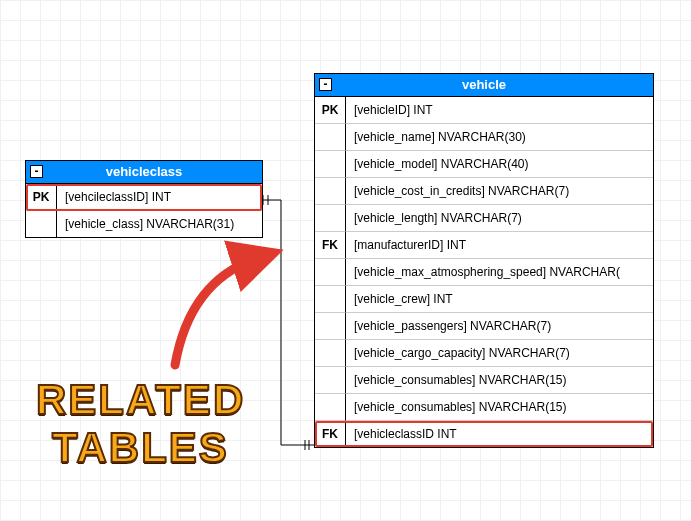 This screenshot has height=521, width=691. Describe the element at coordinates (500, 192) in the screenshot. I see `column-cell: [vehicle_cost_in_credits] NVARCHAR(7)` at that location.